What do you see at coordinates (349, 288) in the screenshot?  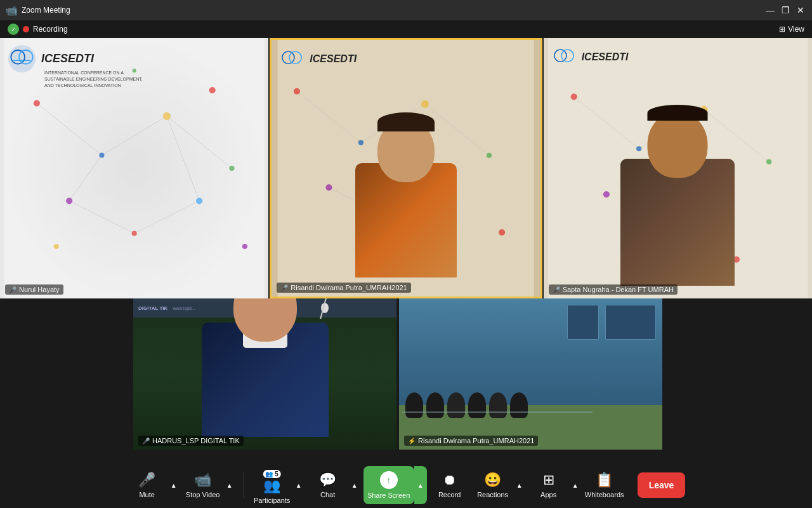 I see `participant-name-2: Risandi Dwirama Putra_UMRAH2021` at bounding box center [349, 288].